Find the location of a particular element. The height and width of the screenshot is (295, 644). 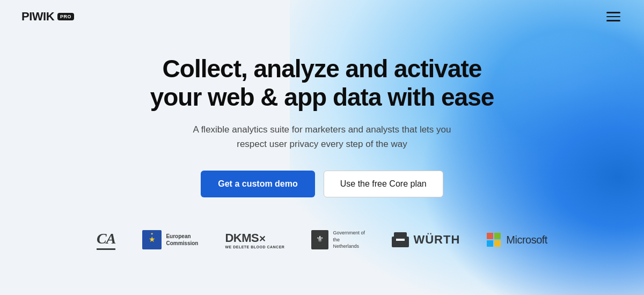

ms-green-cell is located at coordinates (497, 236).